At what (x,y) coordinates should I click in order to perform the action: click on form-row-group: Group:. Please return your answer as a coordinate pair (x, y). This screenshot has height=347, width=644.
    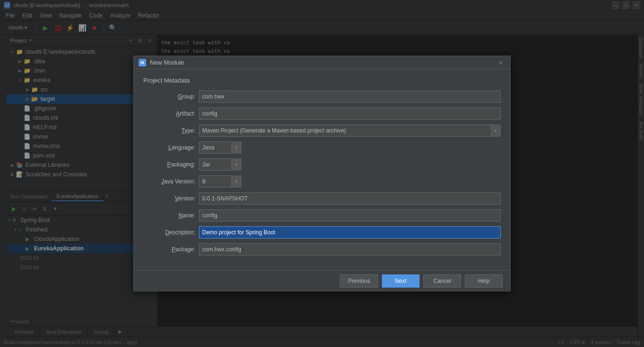
    Looking at the image, I should click on (322, 97).